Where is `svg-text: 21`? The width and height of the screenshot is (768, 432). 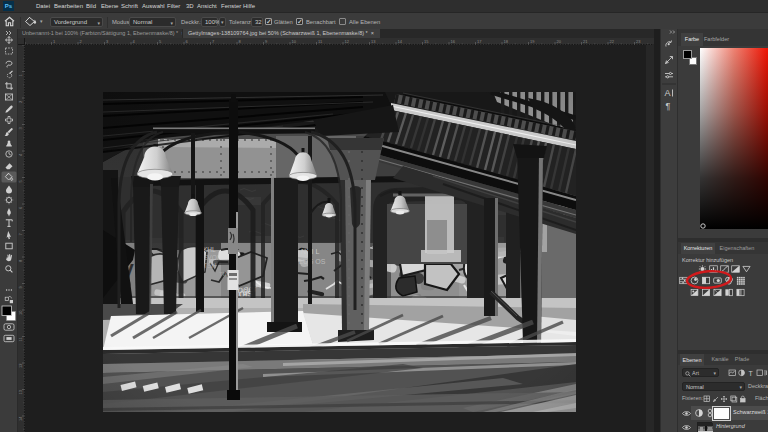
svg-text: 21 is located at coordinates (586, 42).